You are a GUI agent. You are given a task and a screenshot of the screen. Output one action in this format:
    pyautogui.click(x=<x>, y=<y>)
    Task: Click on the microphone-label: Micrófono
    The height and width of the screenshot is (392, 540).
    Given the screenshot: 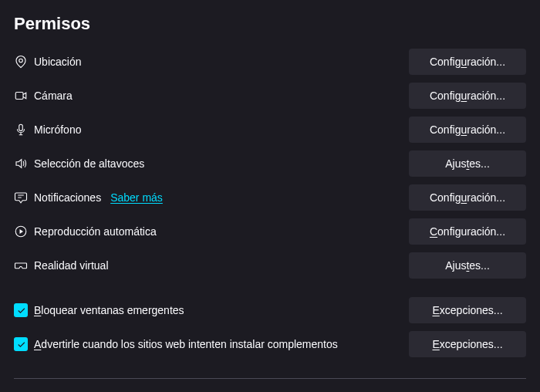 What is the action you would take?
    pyautogui.click(x=57, y=130)
    